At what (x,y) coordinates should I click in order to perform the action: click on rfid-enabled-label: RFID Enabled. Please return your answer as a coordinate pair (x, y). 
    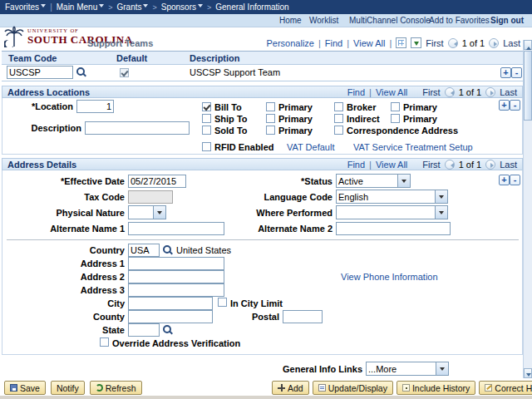
    Looking at the image, I should click on (244, 147).